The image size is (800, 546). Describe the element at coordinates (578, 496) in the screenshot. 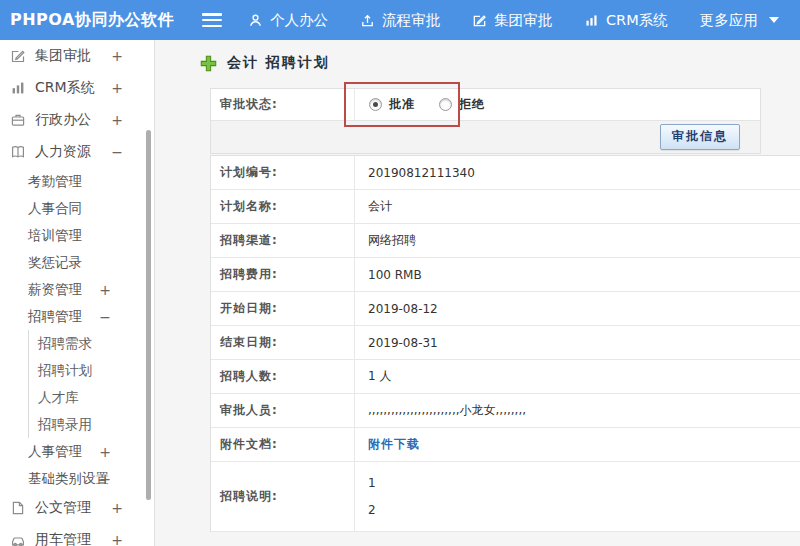

I see `field-value: 12` at that location.